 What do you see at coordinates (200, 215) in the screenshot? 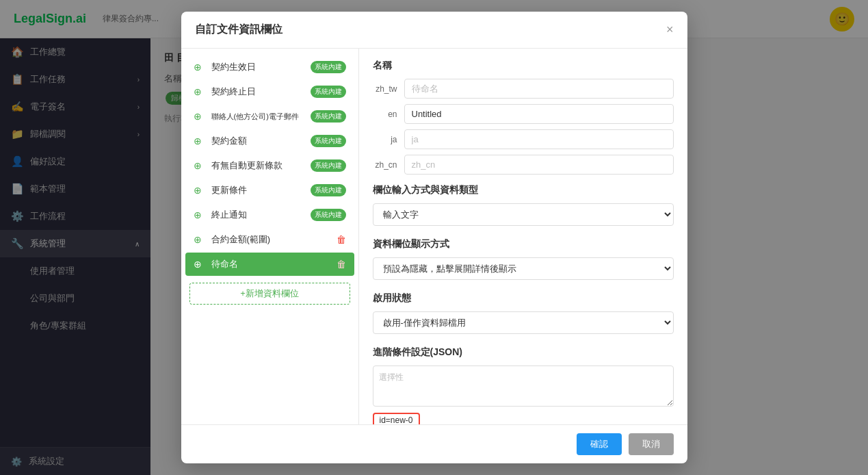
I see `drag-handle-icon-6: ⊕` at bounding box center [200, 215].